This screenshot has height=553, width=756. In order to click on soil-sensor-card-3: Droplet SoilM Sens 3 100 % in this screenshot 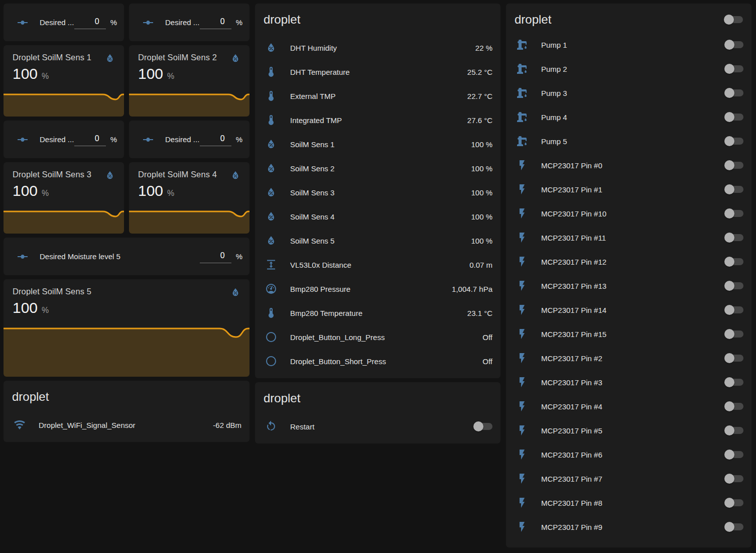, I will do `click(64, 198)`.